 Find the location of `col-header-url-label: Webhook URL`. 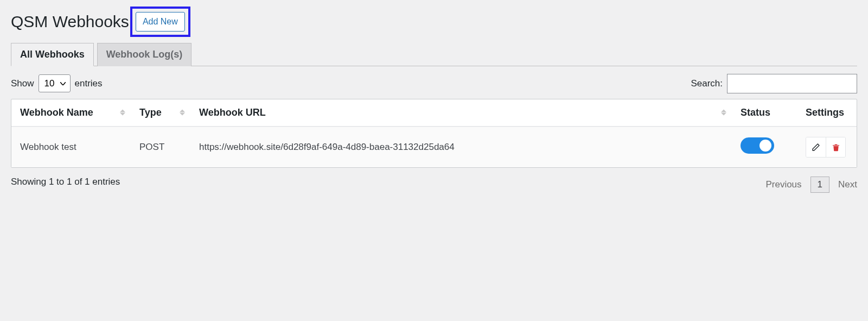

col-header-url-label: Webhook URL is located at coordinates (232, 112).